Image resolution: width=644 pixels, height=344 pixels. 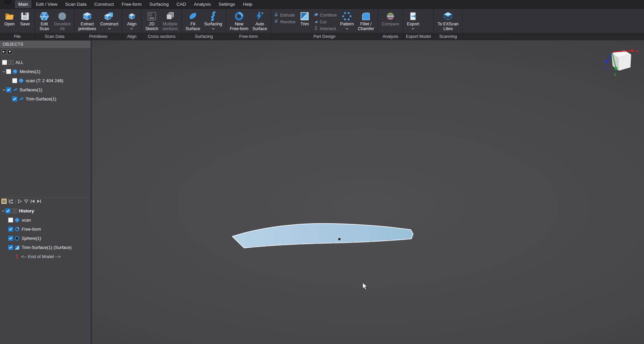 What do you see at coordinates (11, 229) in the screenshot?
I see `checkbox-hist-freeform` at bounding box center [11, 229].